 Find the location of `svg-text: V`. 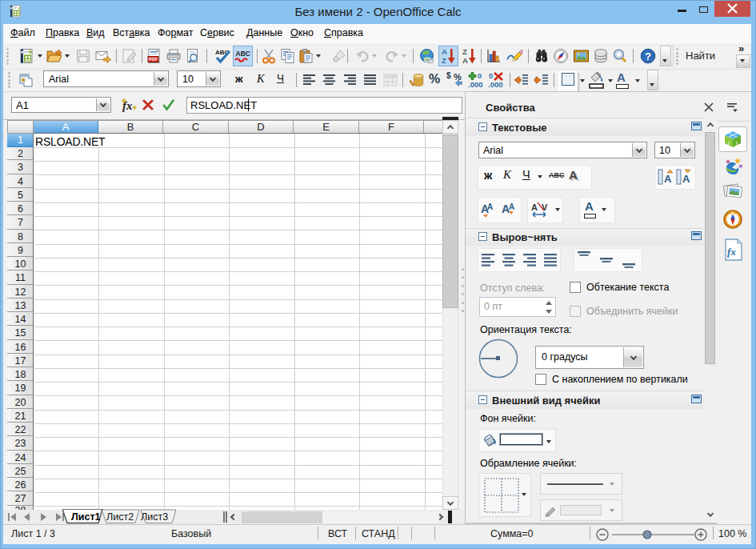

svg-text: V is located at coordinates (545, 207).